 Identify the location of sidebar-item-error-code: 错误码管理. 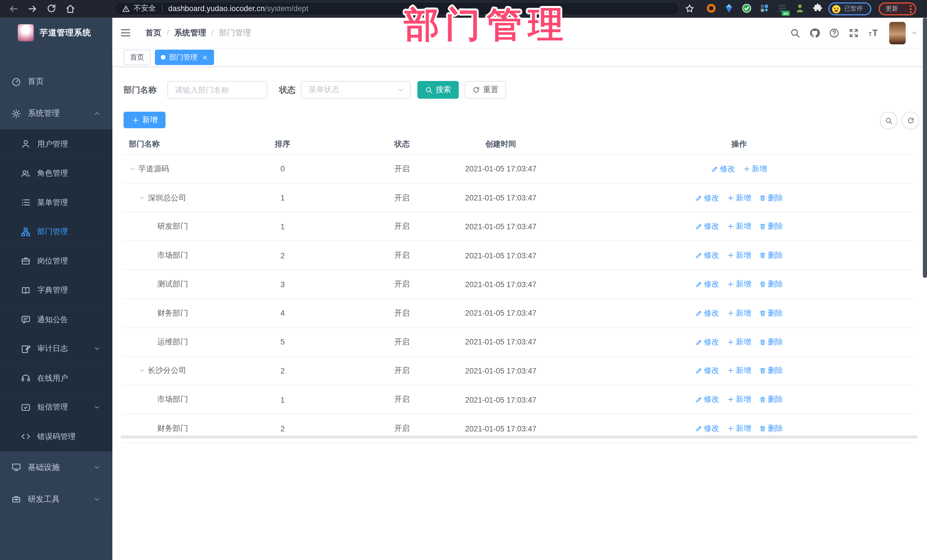
(56, 437).